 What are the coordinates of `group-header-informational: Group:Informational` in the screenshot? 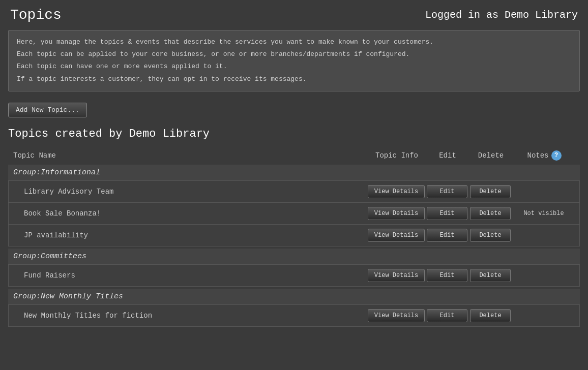 It's located at (294, 173).